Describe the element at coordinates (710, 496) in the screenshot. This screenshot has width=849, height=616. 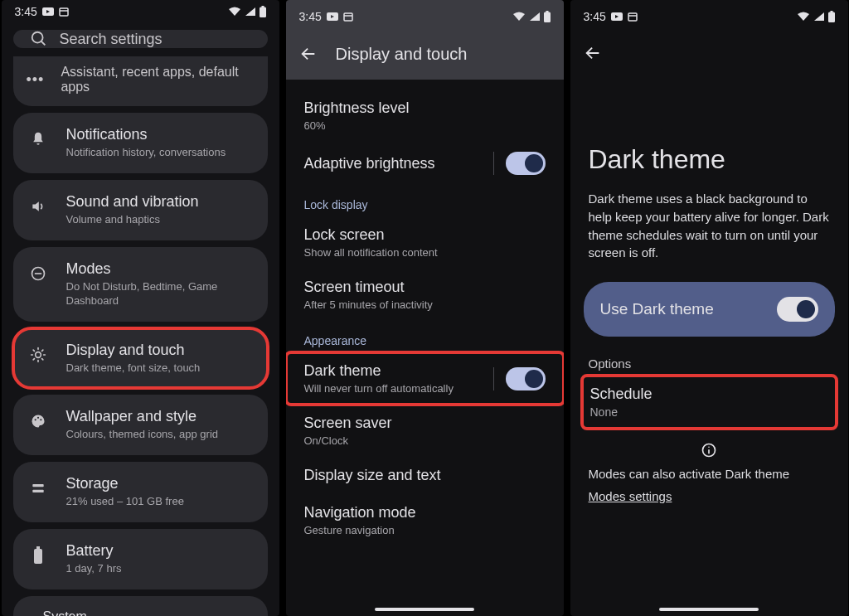
I see `modes-settings-link: Modes settings` at that location.